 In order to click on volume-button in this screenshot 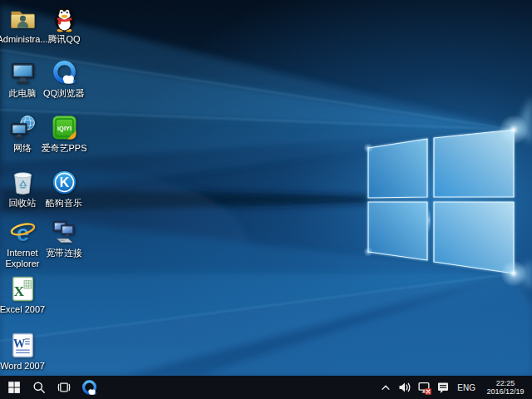, I will do `click(405, 387)`.